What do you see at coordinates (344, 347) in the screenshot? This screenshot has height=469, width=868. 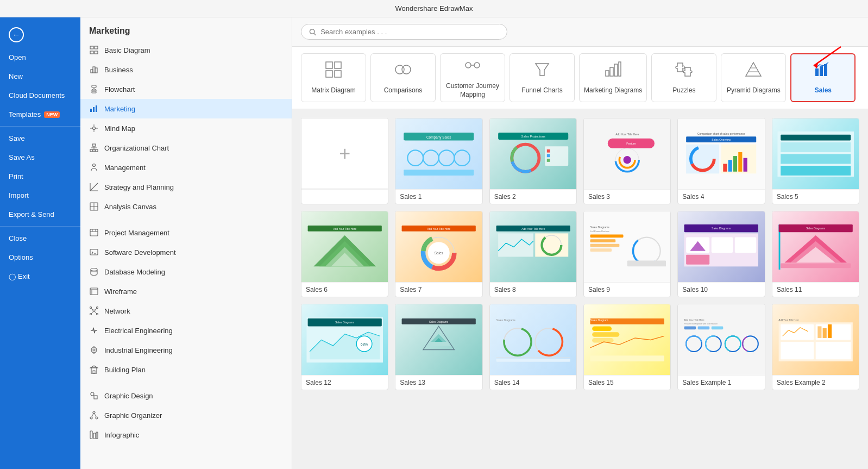 I see `template-sales12: Sales Diagrams 68% Sales 12` at bounding box center [344, 347].